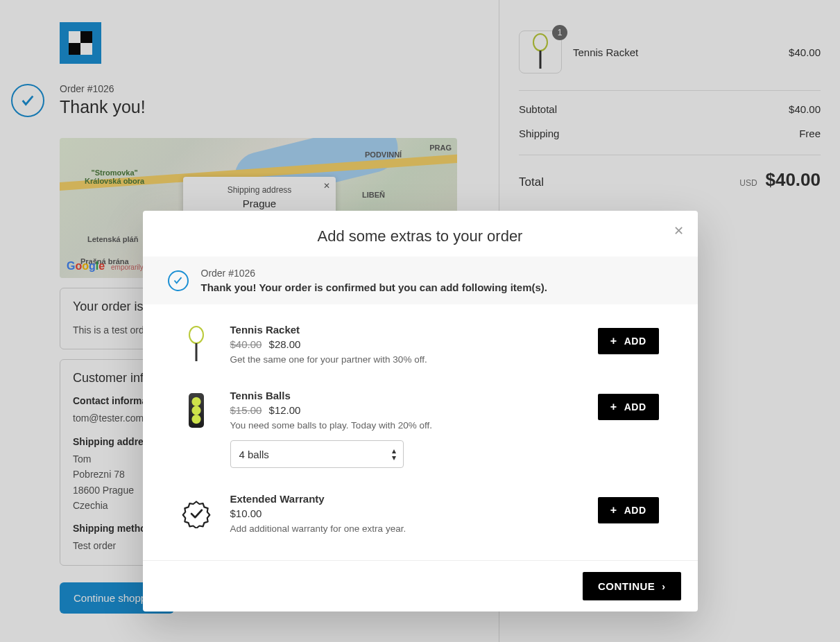 This screenshot has height=642, width=840. What do you see at coordinates (375, 287) in the screenshot?
I see `modal-confirm-text: Thank you! Your order is confirmed but y…` at bounding box center [375, 287].